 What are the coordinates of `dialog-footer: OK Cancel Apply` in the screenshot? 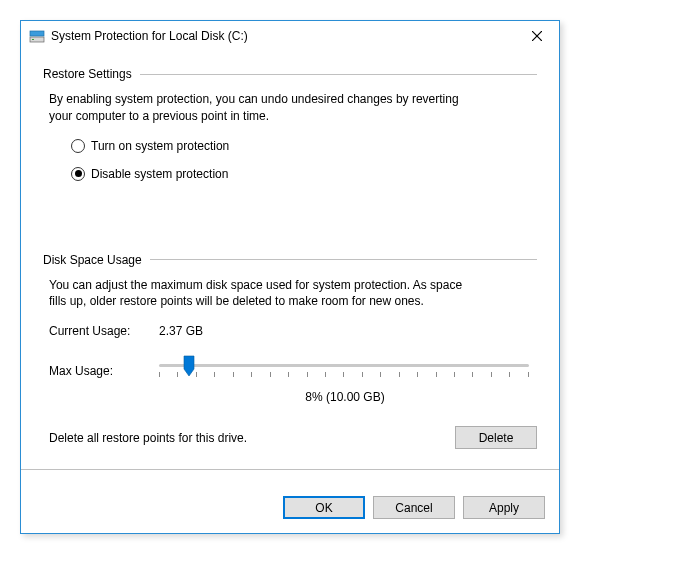 It's located at (290, 508).